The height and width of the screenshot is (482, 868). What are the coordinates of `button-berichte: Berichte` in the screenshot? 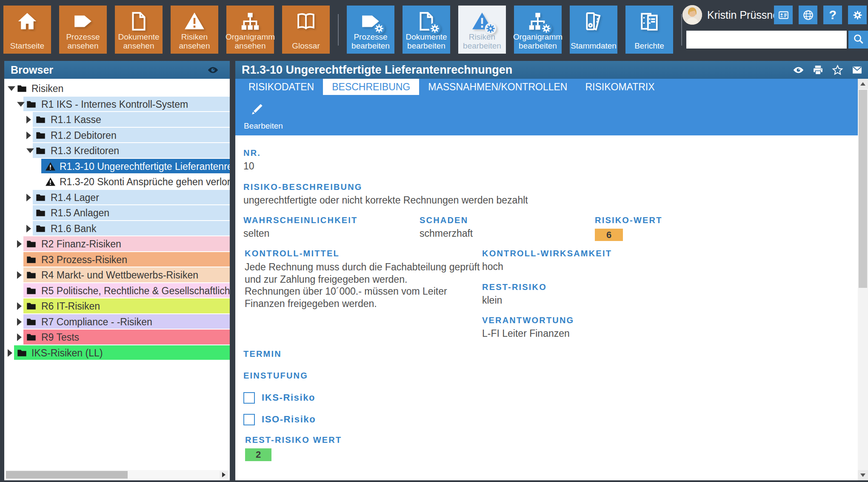 It's located at (649, 30).